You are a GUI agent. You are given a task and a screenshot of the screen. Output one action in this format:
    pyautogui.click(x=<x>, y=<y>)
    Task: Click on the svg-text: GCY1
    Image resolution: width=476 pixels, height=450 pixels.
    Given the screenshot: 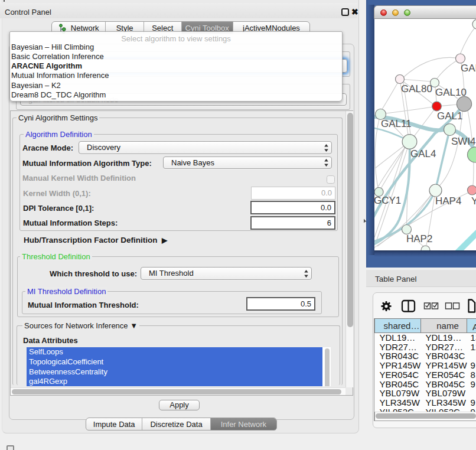 What is the action you would take?
    pyautogui.click(x=387, y=201)
    